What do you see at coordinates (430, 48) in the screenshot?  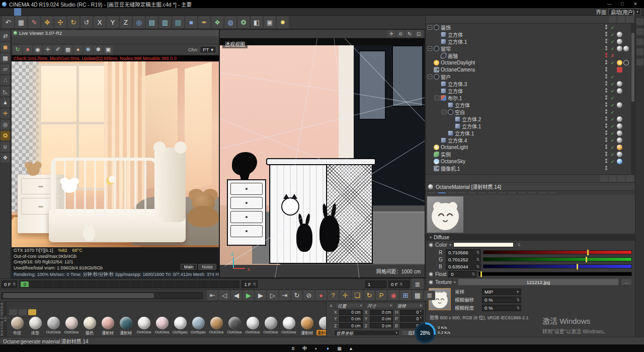 I see `expand-toggle-icon: −` at bounding box center [430, 48].